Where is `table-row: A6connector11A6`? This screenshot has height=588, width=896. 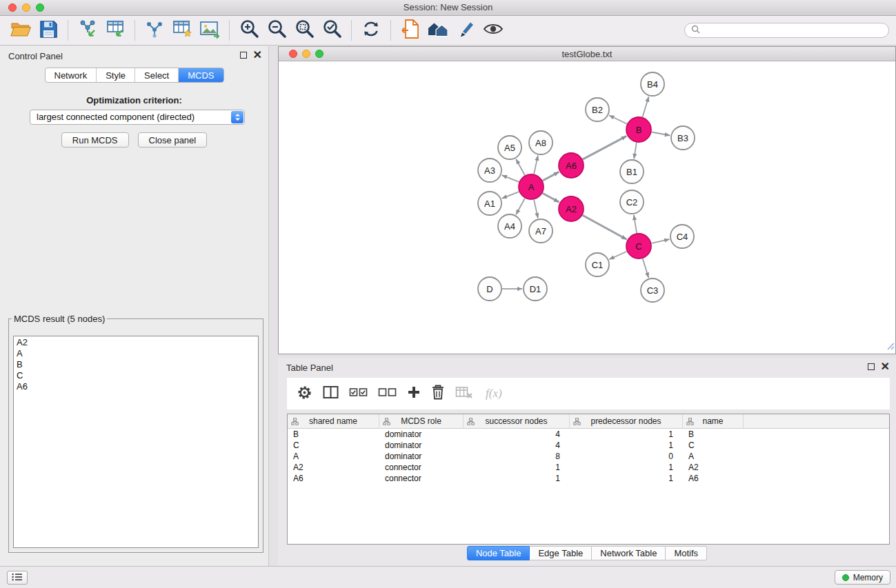 table-row: A6connector11A6 is located at coordinates (588, 478).